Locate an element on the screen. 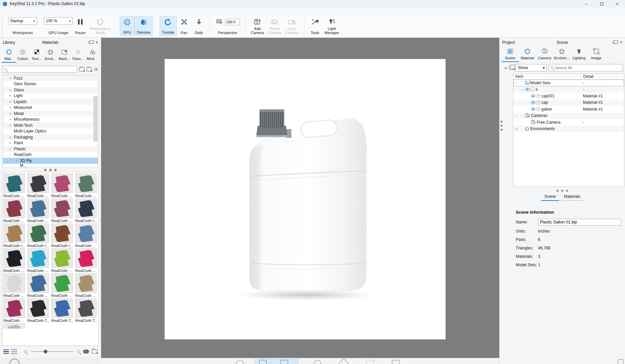 Image resolution: width=625 pixels, height=364 pixels. dolly-button: Dolly is located at coordinates (199, 26).